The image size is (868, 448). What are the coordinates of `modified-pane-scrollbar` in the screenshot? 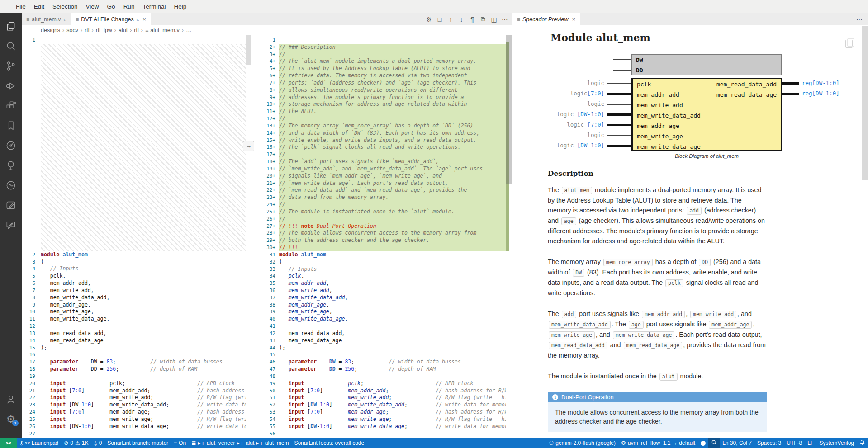 It's located at (509, 237).